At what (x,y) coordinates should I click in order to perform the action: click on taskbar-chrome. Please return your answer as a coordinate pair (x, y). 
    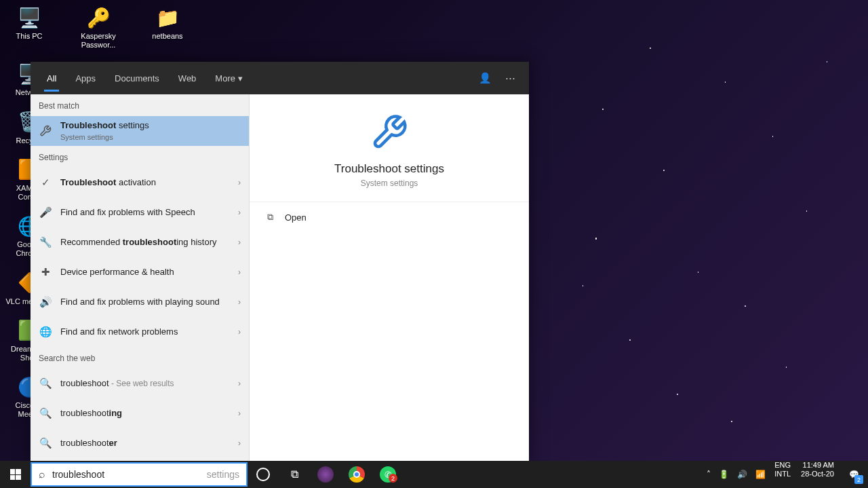
    Looking at the image, I should click on (357, 474).